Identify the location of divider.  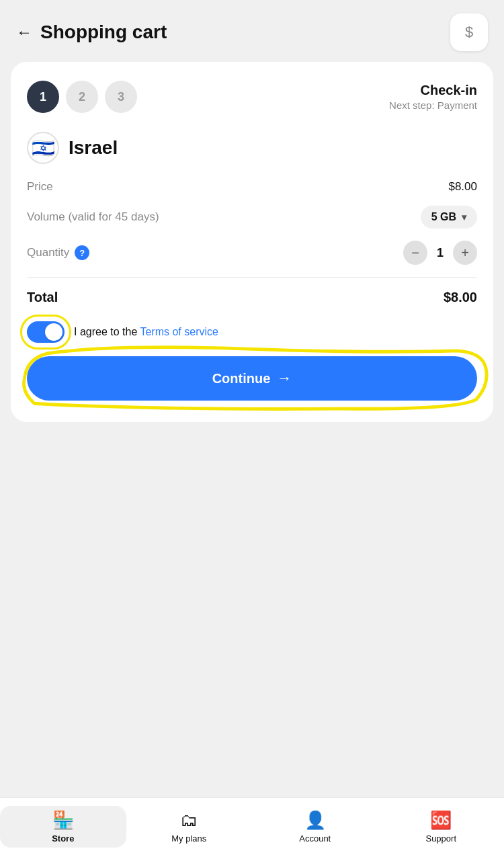
(252, 277).